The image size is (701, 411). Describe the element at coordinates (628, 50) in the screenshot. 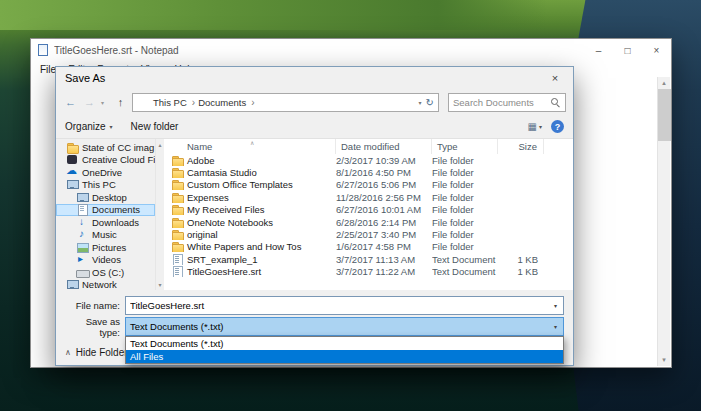

I see `maximize-button: □` at that location.